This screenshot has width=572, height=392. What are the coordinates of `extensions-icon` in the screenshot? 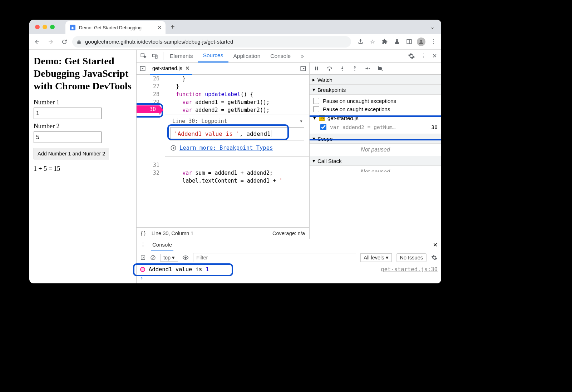 It's located at (385, 42).